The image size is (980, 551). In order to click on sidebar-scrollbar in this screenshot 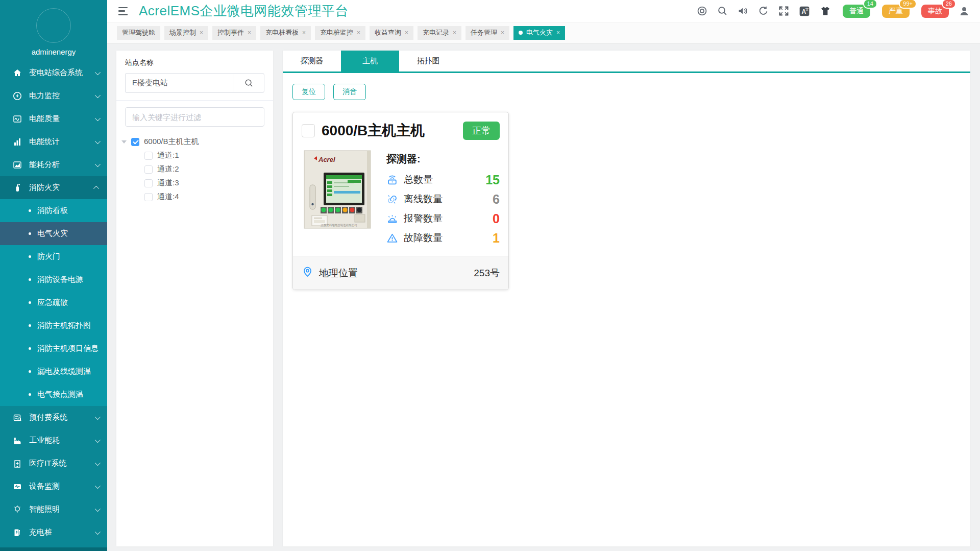, I will do `click(54, 549)`.